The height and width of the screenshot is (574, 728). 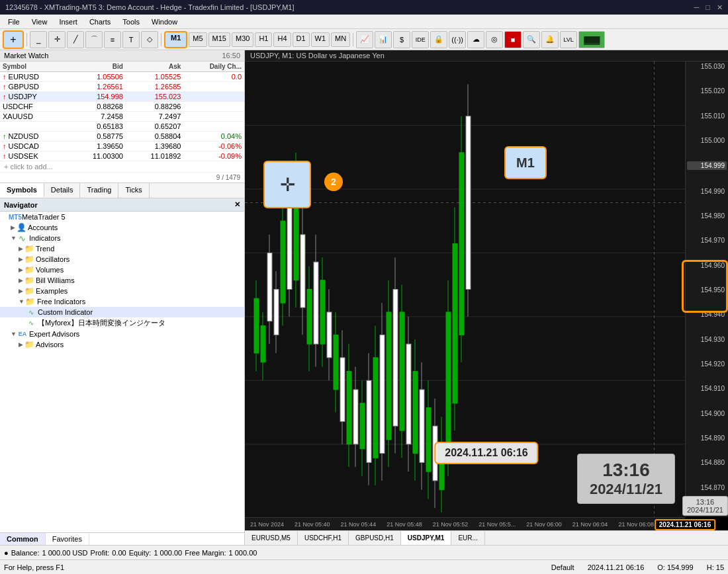 What do you see at coordinates (68, 539) in the screenshot?
I see `nav-tab-favorites: Favorites` at bounding box center [68, 539].